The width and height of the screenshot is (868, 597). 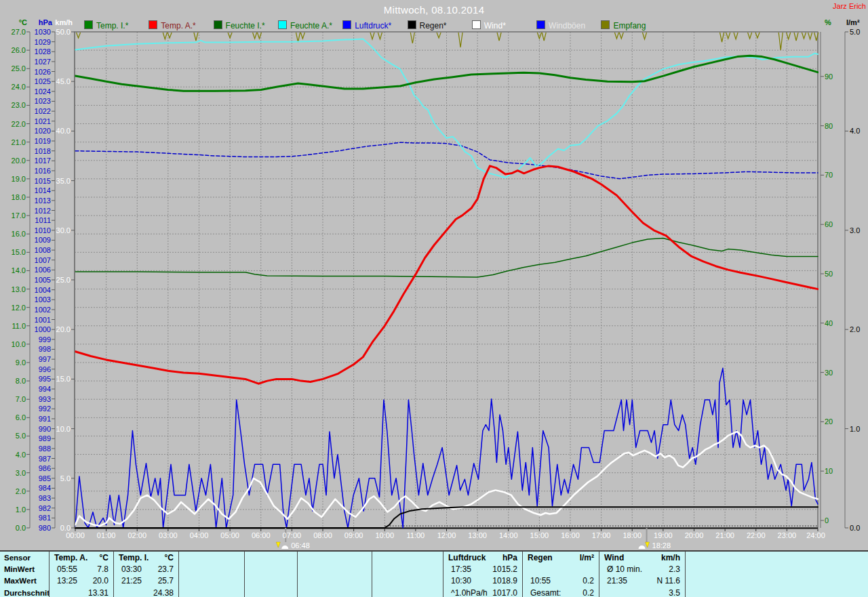 What do you see at coordinates (483, 558) in the screenshot?
I see `table-header-row: LuftdruckhPa` at bounding box center [483, 558].